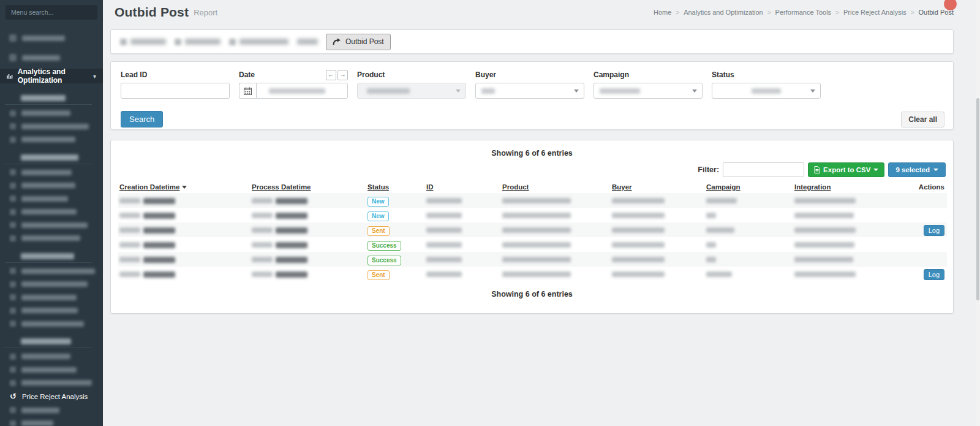 This screenshot has width=980, height=426. What do you see at coordinates (922, 120) in the screenshot?
I see `clear-all-button: Clear all` at bounding box center [922, 120].